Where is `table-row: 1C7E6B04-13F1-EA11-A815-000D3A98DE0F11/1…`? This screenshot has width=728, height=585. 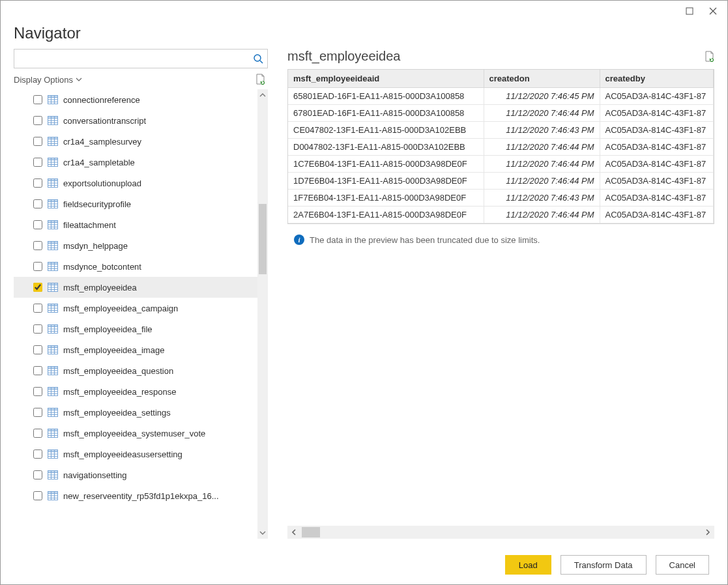
table-row: 1C7E6B04-13F1-EA11-A815-000D3A98DE0F11/1… is located at coordinates (501, 164).